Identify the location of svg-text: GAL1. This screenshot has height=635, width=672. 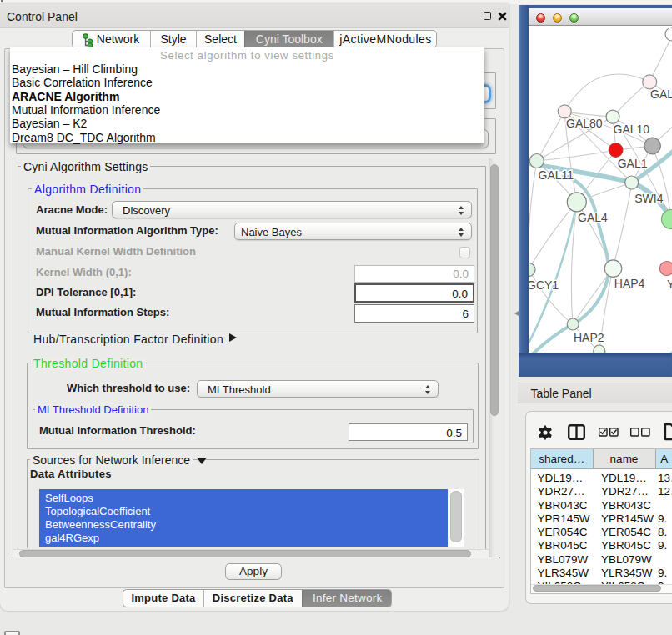
(633, 163).